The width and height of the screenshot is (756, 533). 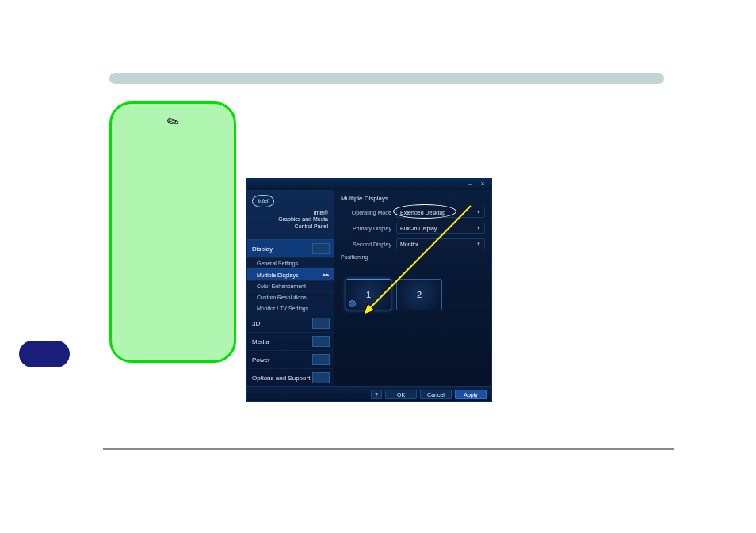 I want to click on nav-label: Power, so click(x=262, y=360).